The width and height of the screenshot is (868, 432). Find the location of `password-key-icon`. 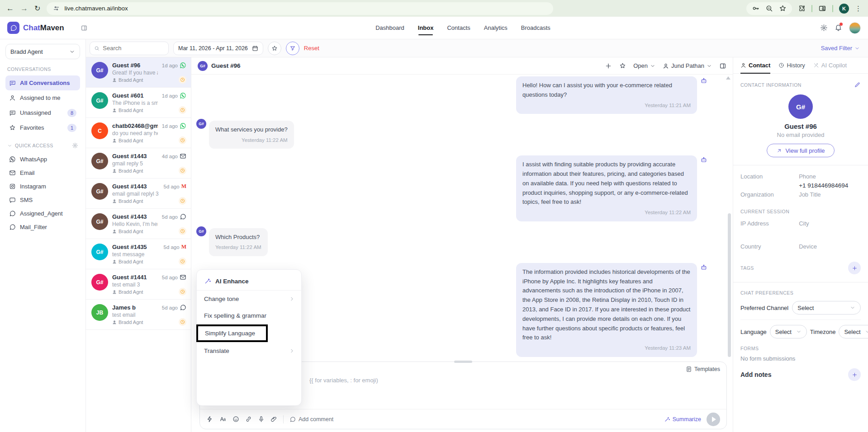

password-key-icon is located at coordinates (755, 8).